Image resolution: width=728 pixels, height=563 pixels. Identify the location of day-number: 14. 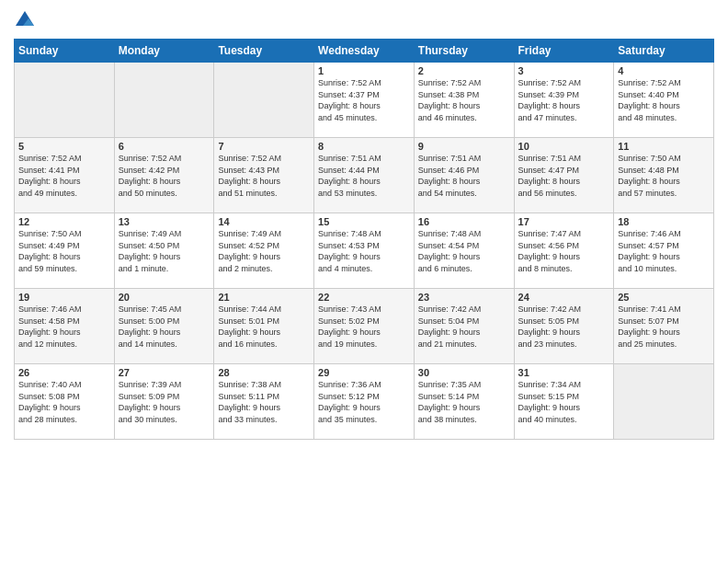
(264, 222).